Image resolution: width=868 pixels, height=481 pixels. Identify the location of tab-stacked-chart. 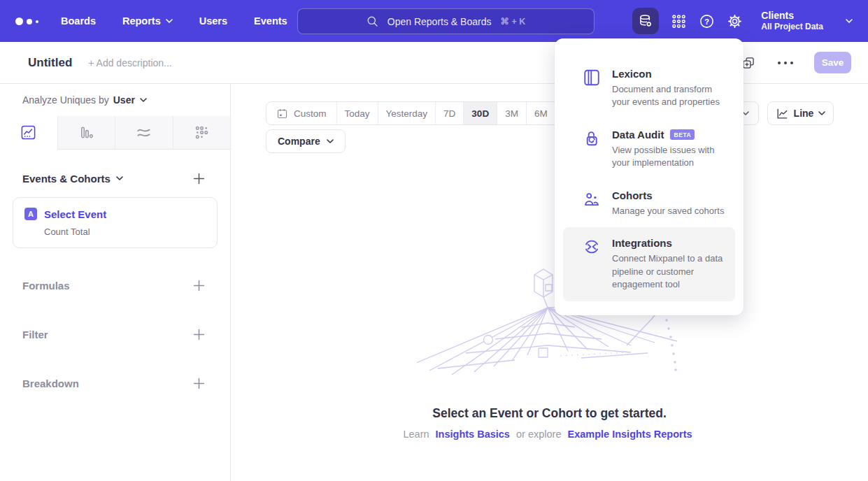
(144, 133).